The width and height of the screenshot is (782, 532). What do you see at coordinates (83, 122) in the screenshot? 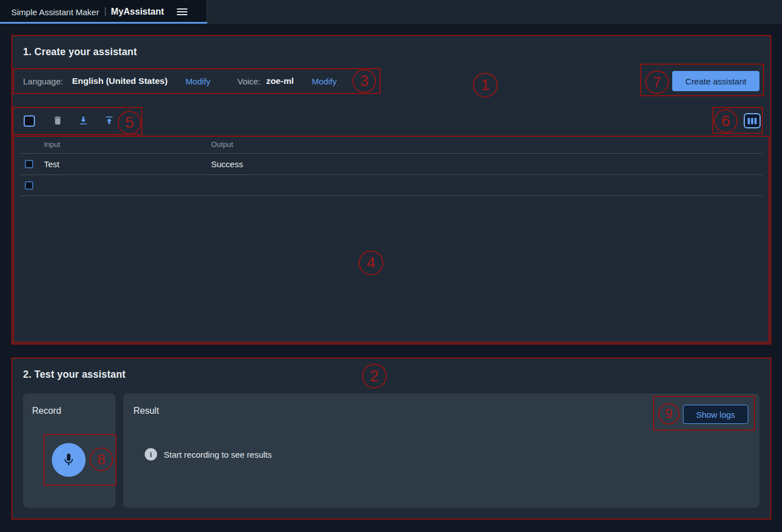
I see `download-icon` at bounding box center [83, 122].